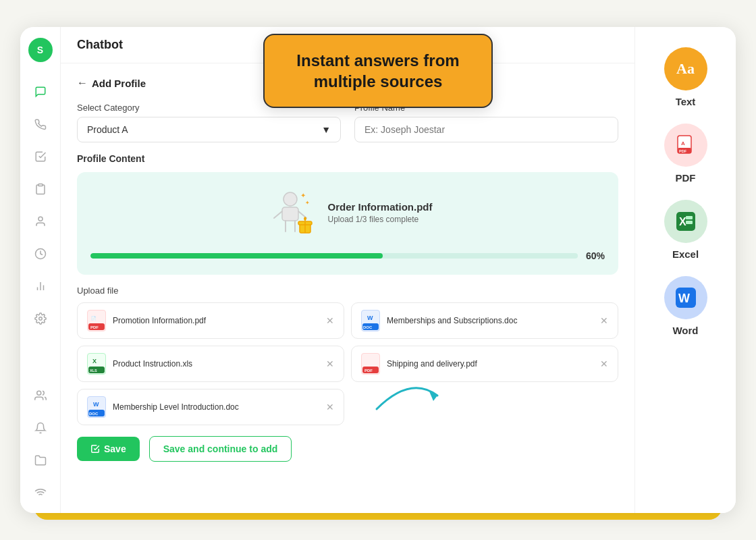 The image size is (756, 540). What do you see at coordinates (686, 230) in the screenshot?
I see `source-item-excel: X Excel` at bounding box center [686, 230].